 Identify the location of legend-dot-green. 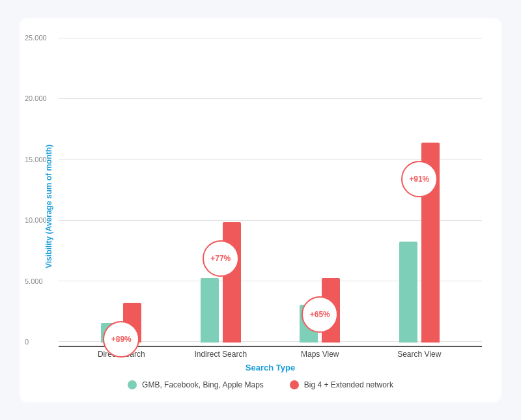
(132, 385).